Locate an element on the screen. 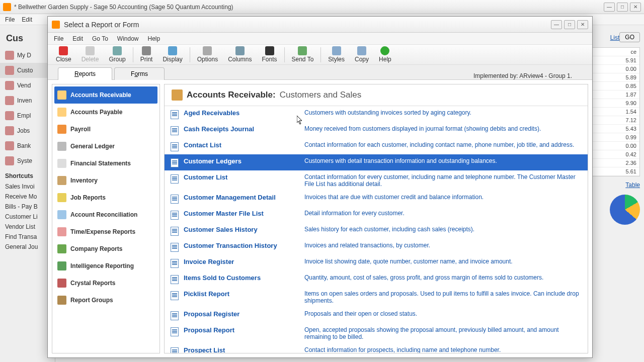 This screenshot has width=644, height=362. category-item: Company Reports is located at coordinates (106, 249).